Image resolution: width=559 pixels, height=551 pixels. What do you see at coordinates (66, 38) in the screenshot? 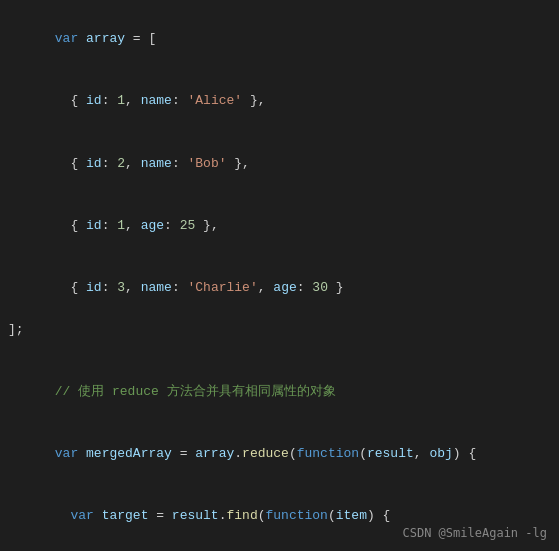
I see `kw-var: var` at bounding box center [66, 38].